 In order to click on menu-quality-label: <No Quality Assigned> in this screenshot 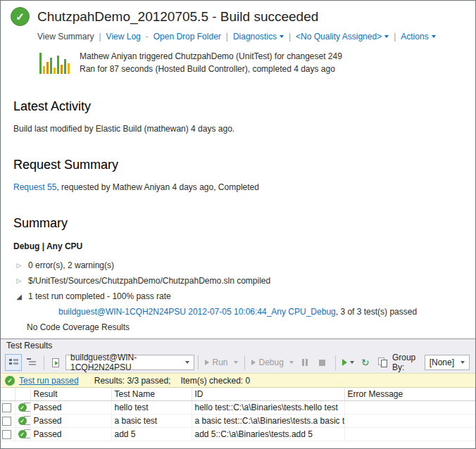, I will do `click(339, 37)`.